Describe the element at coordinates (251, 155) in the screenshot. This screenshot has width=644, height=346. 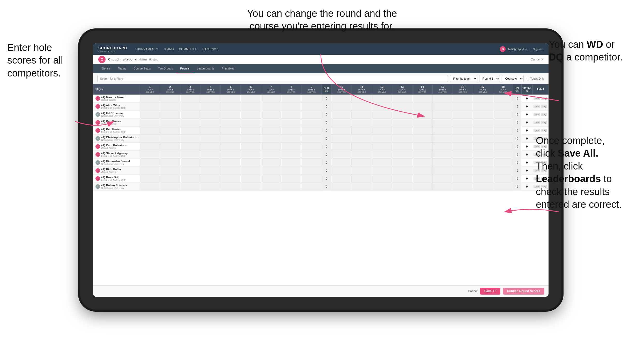
I see `hole-6-input` at that location.